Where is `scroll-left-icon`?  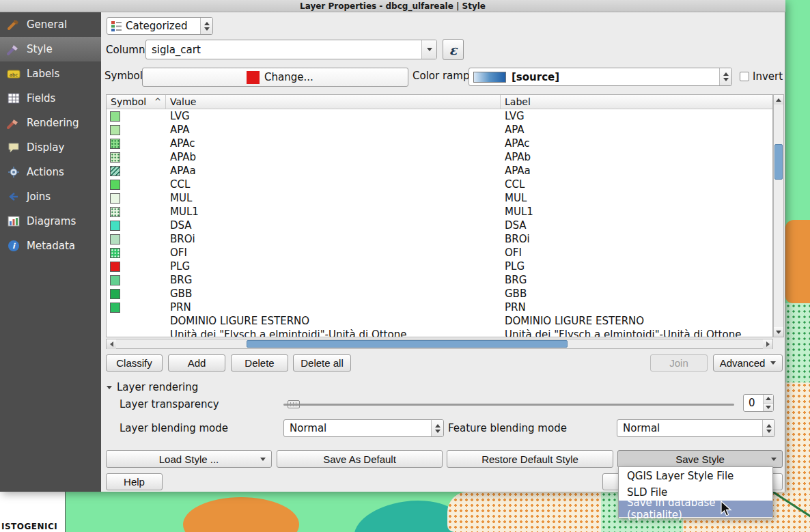 scroll-left-icon is located at coordinates (111, 344).